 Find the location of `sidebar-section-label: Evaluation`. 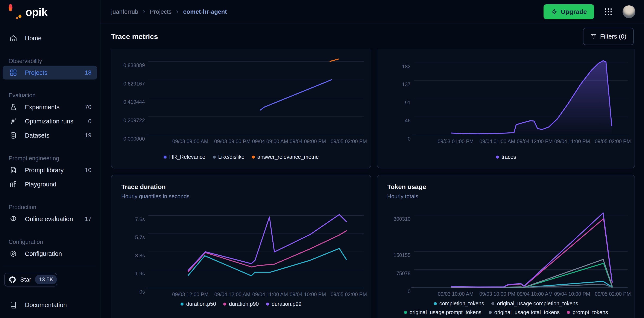

sidebar-section-label: Evaluation is located at coordinates (50, 95).